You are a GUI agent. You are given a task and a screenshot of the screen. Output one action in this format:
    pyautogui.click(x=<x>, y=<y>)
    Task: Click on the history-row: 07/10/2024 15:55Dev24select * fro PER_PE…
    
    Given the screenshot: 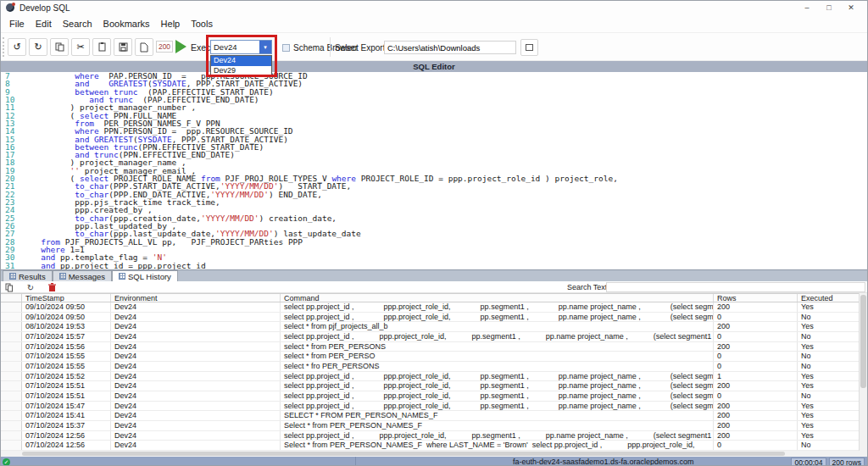 What is the action you would take?
    pyautogui.click(x=431, y=367)
    